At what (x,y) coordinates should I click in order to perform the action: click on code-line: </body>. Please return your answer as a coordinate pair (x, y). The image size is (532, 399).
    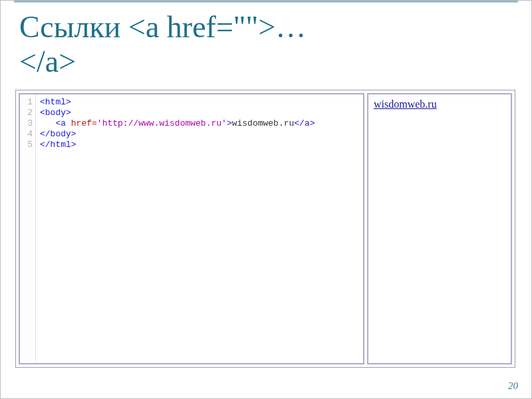
    Looking at the image, I should click on (178, 134).